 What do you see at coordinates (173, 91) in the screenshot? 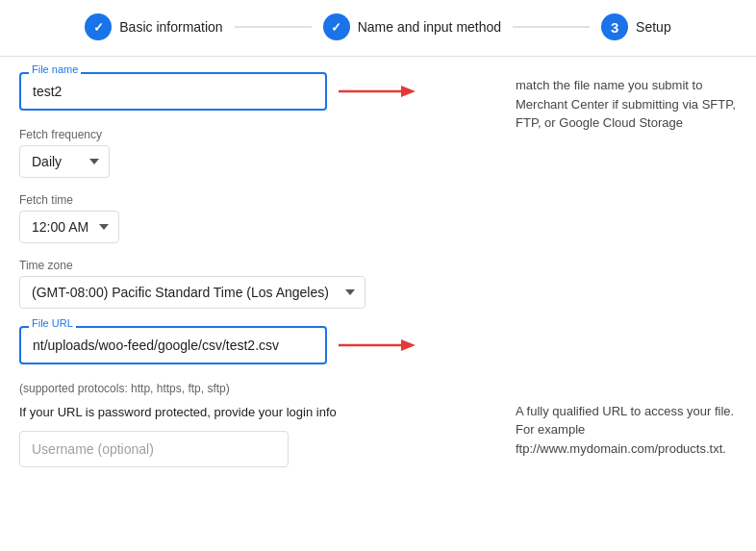
I see `file-name-field: File name` at bounding box center [173, 91].